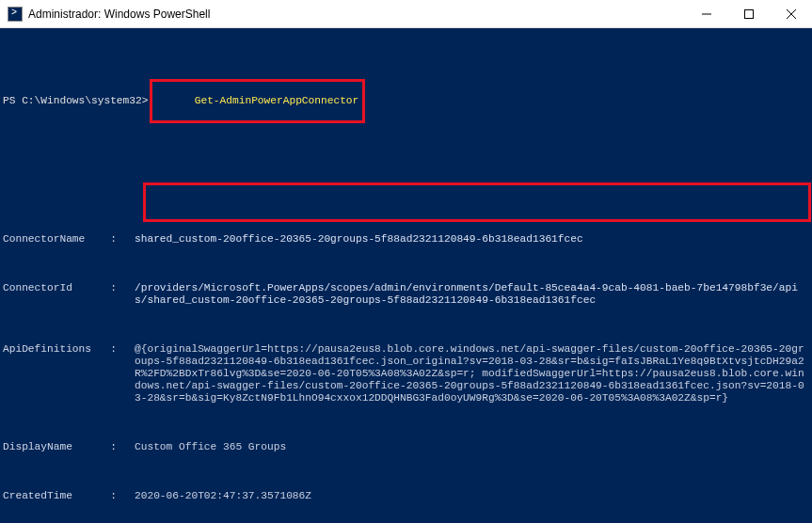 This screenshot has width=812, height=523. What do you see at coordinates (706, 13) in the screenshot?
I see `minimize-button` at bounding box center [706, 13].